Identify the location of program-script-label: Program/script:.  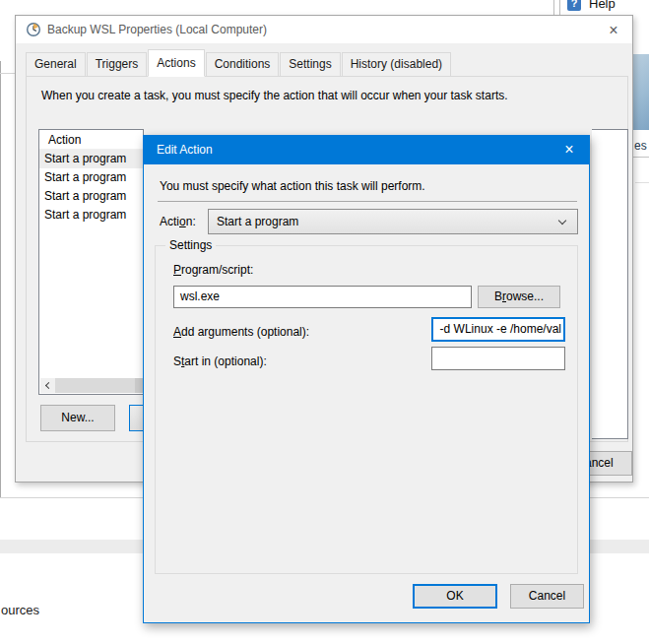
(213, 270).